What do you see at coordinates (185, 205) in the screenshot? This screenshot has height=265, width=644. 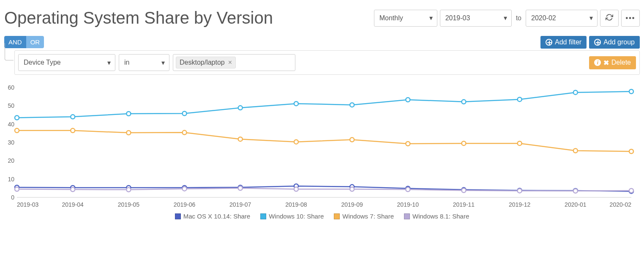 I see `svg-text: 2019-06` at bounding box center [185, 205].